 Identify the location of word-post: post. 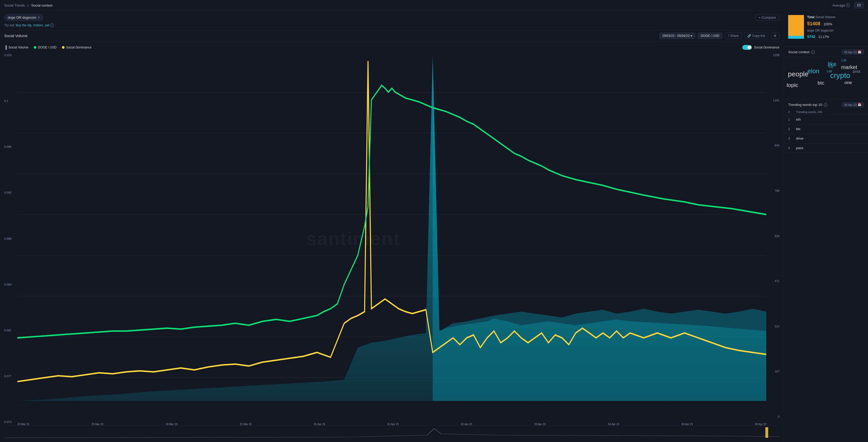
(857, 71).